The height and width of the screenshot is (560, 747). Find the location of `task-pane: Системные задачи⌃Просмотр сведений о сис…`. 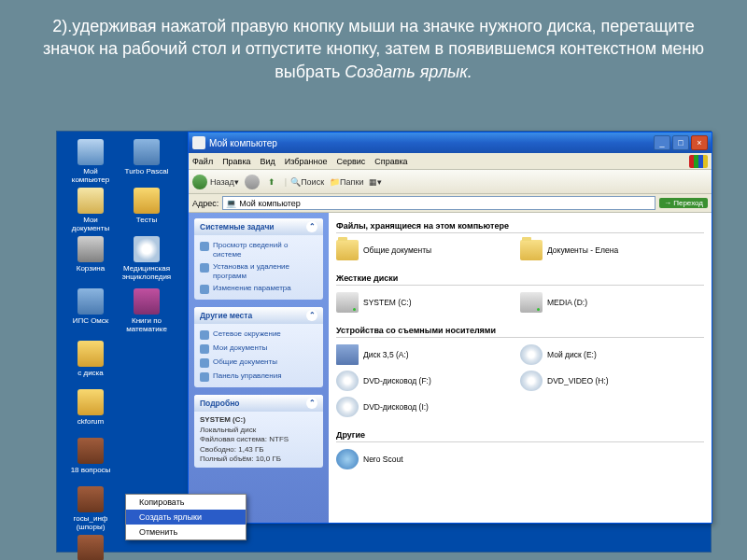

task-pane: Системные задачи⌃Просмотр сведений о сис… is located at coordinates (259, 368).